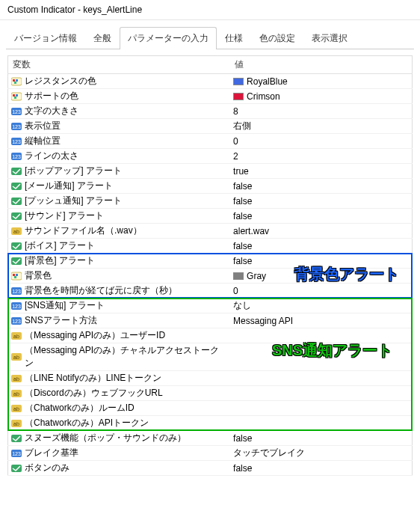 This screenshot has height=508, width=420. What do you see at coordinates (69, 186) in the screenshot?
I see `param-name: [メール通知] アラート` at bounding box center [69, 186].